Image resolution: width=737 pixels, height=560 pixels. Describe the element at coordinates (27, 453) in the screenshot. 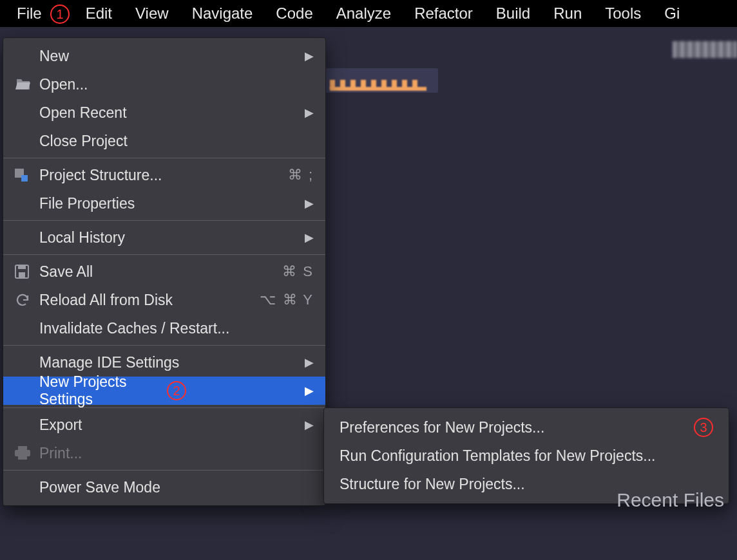

I see `print-icon` at that location.